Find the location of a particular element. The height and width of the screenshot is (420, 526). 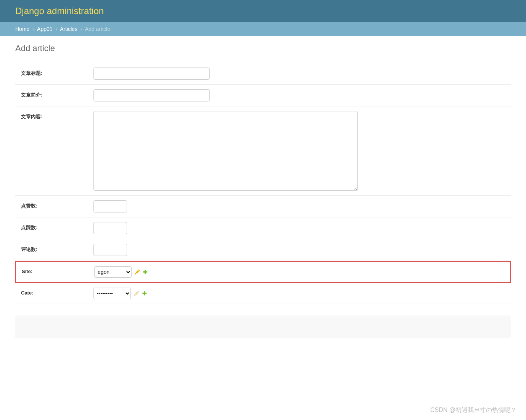

up-num-input is located at coordinates (110, 206).